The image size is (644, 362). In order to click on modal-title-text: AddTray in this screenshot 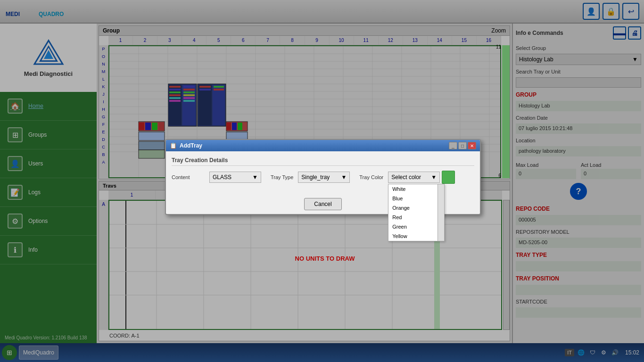, I will do `click(191, 146)`.